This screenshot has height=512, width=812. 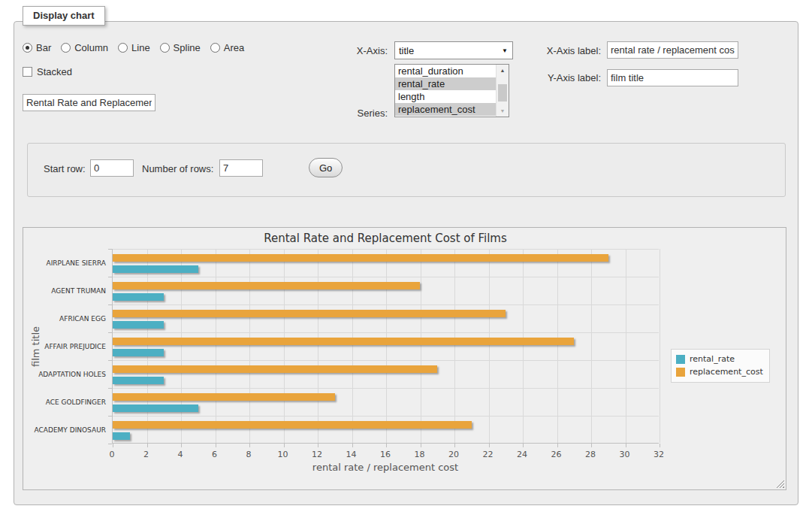 I want to click on scroll-up-icon: ▲, so click(x=503, y=71).